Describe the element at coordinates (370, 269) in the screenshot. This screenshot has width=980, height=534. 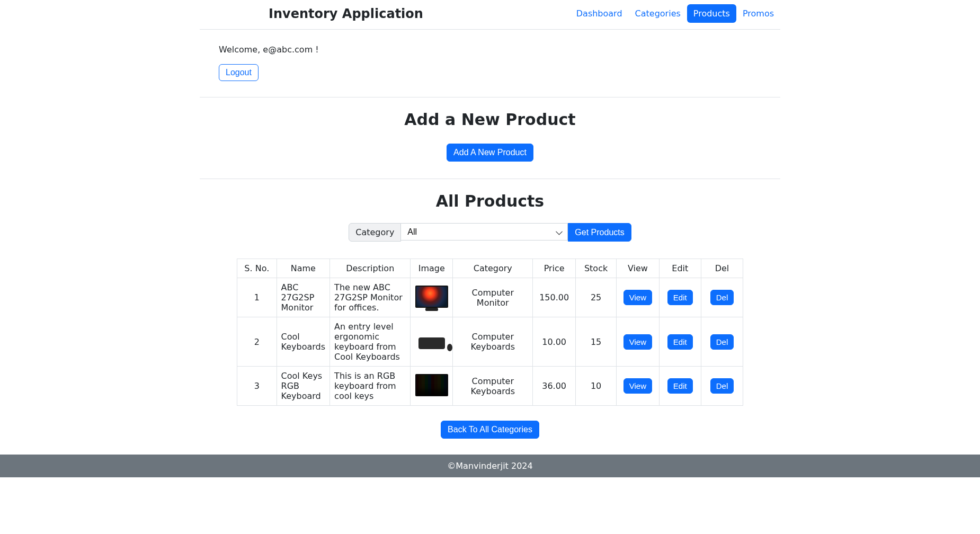
I see `th-description: Description` at that location.